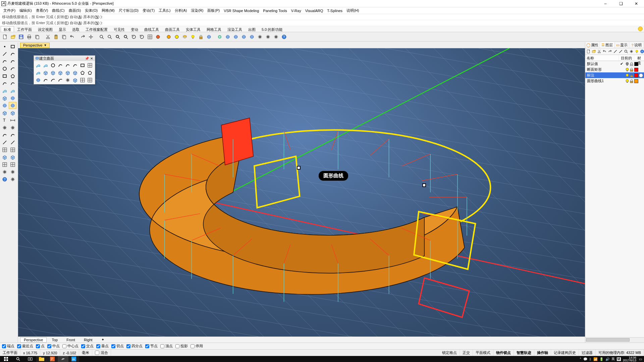  Describe the element at coordinates (103, 340) in the screenshot. I see `add-view-tab: ✦` at that location.